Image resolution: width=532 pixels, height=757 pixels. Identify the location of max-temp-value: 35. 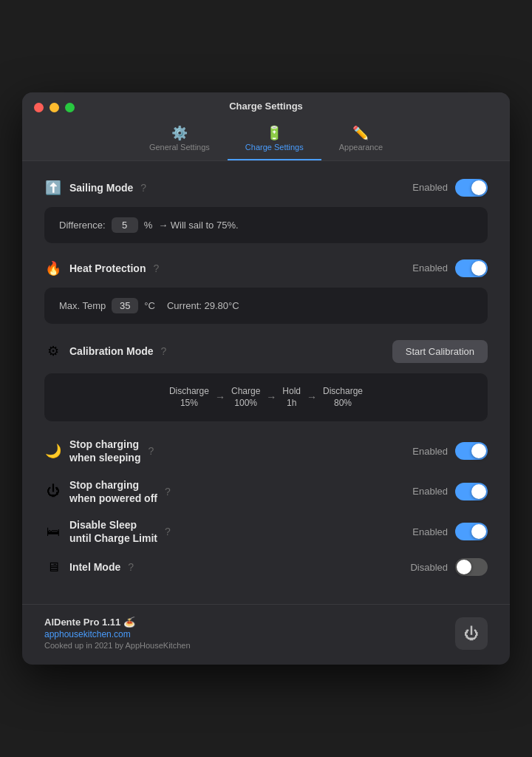
(125, 306).